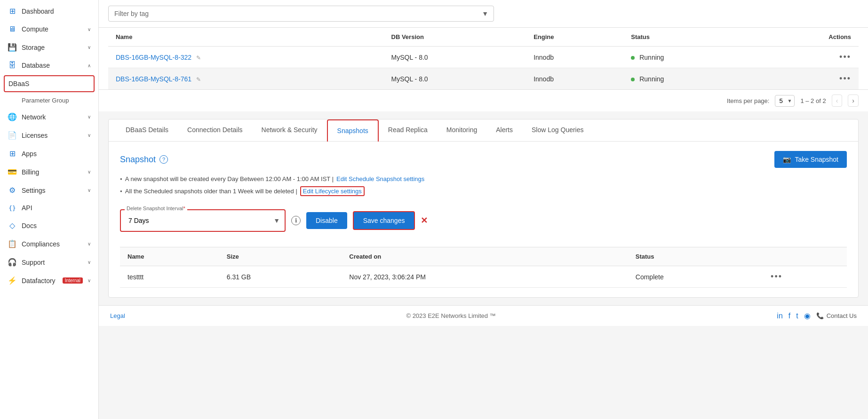 This screenshot has width=868, height=419. What do you see at coordinates (301, 14) in the screenshot?
I see `filter-tag-select: Filter by tag` at bounding box center [301, 14].